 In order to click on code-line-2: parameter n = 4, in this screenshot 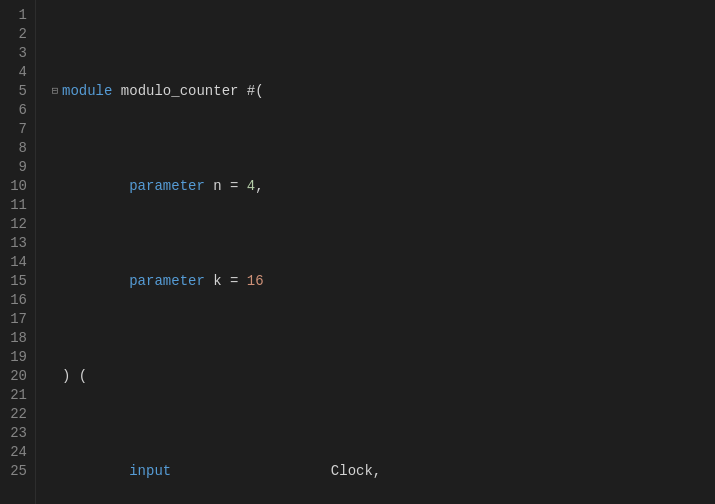, I will do `click(382, 186)`.